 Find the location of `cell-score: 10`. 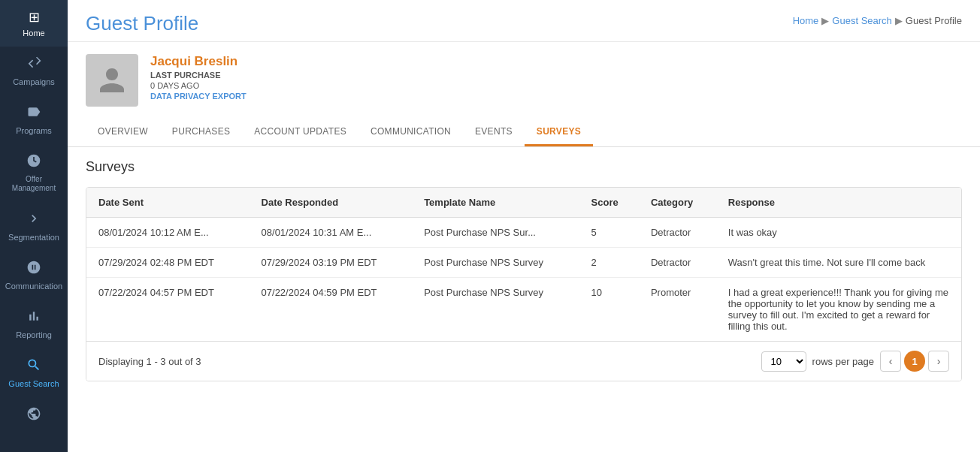

cell-score: 10 is located at coordinates (609, 309).